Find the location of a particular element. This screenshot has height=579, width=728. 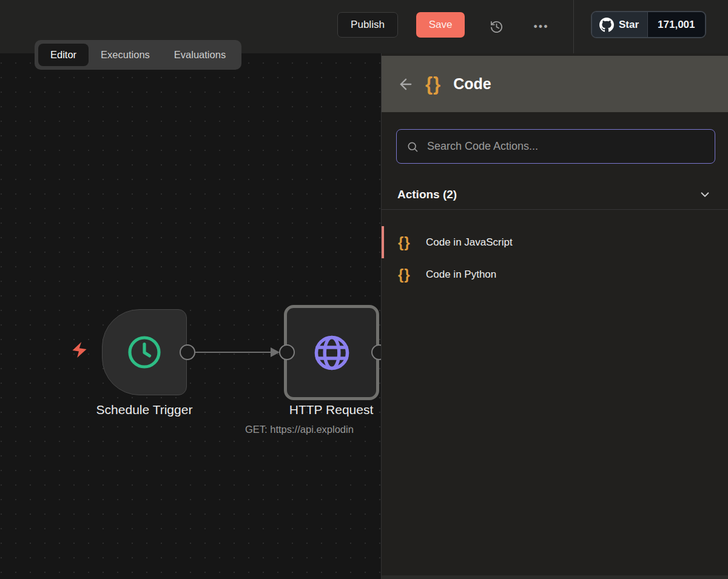

arrow-left-icon is located at coordinates (406, 84).